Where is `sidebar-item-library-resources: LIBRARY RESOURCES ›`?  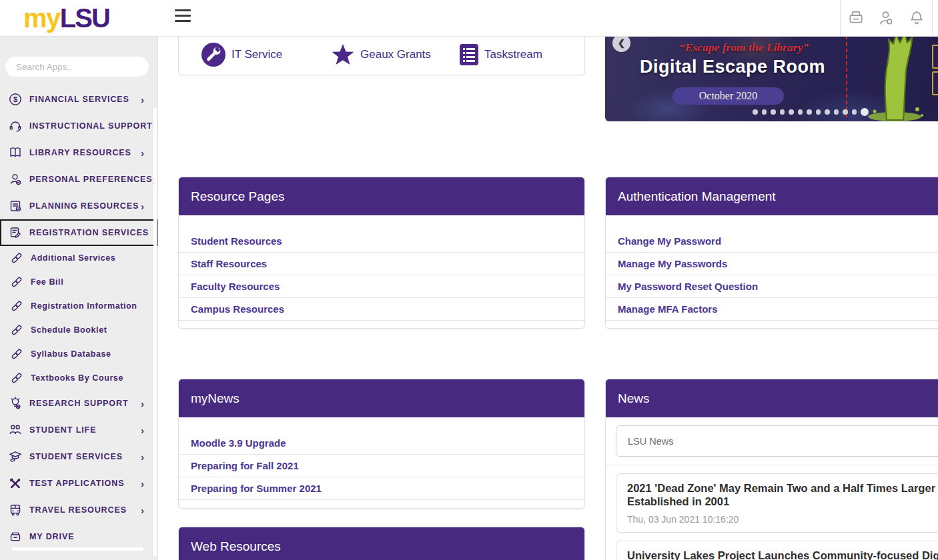 sidebar-item-library-resources: LIBRARY RESOURCES › is located at coordinates (79, 153).